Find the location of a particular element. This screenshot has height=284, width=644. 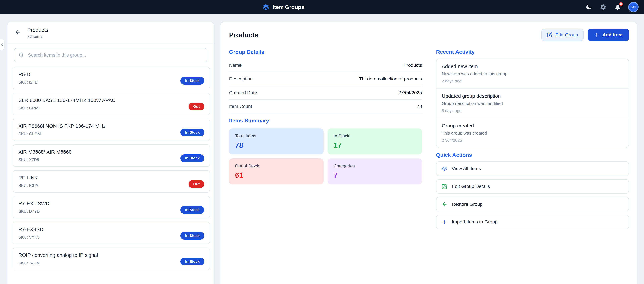

recent-activity-heading: Recent Activity is located at coordinates (532, 52).